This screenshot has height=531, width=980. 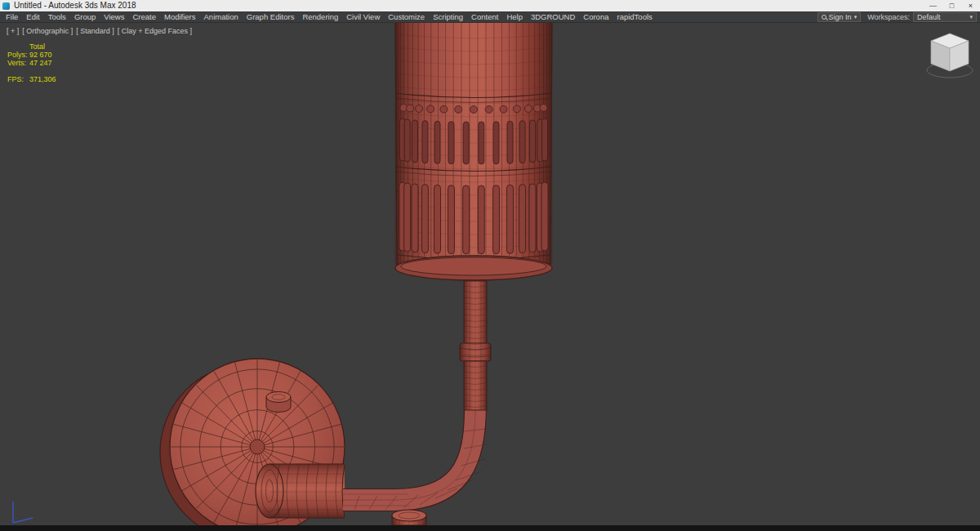 I want to click on viewcube, so click(x=950, y=56).